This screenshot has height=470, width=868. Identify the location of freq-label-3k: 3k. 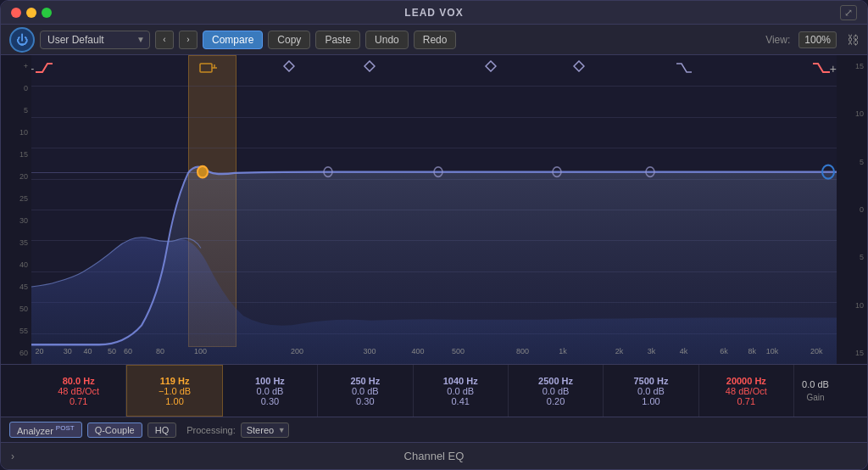
(652, 351).